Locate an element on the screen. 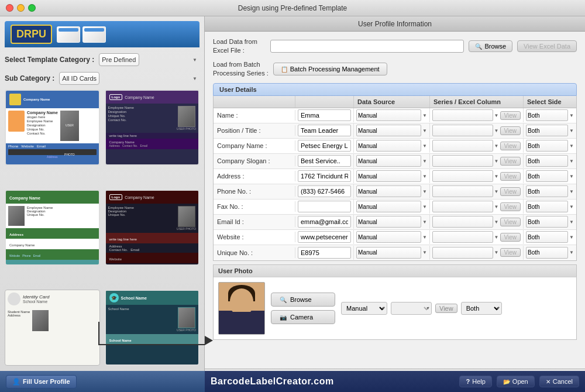 The width and height of the screenshot is (585, 392). field-view-btn-1: View is located at coordinates (511, 131).